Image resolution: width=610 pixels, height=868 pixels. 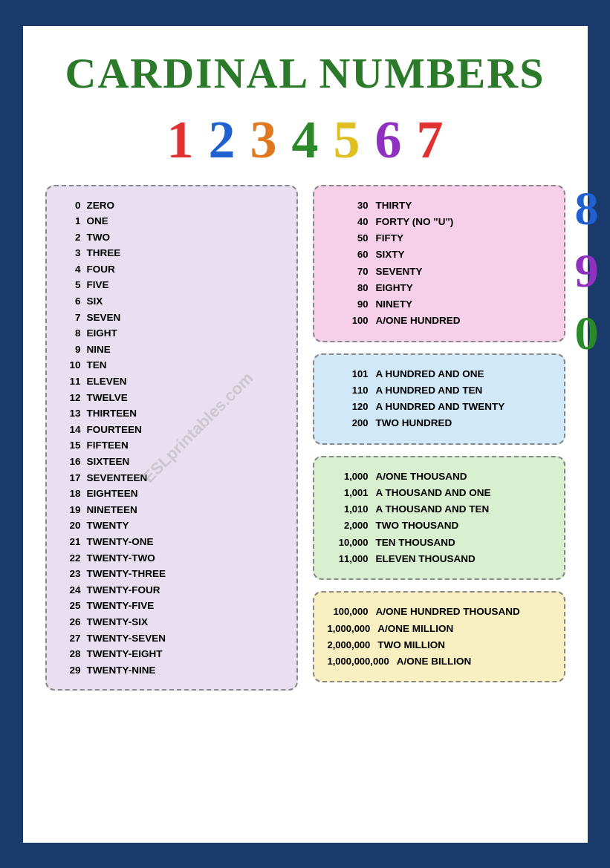 I want to click on list-item: 27TWENTY-SEVEN, so click(x=172, y=639).